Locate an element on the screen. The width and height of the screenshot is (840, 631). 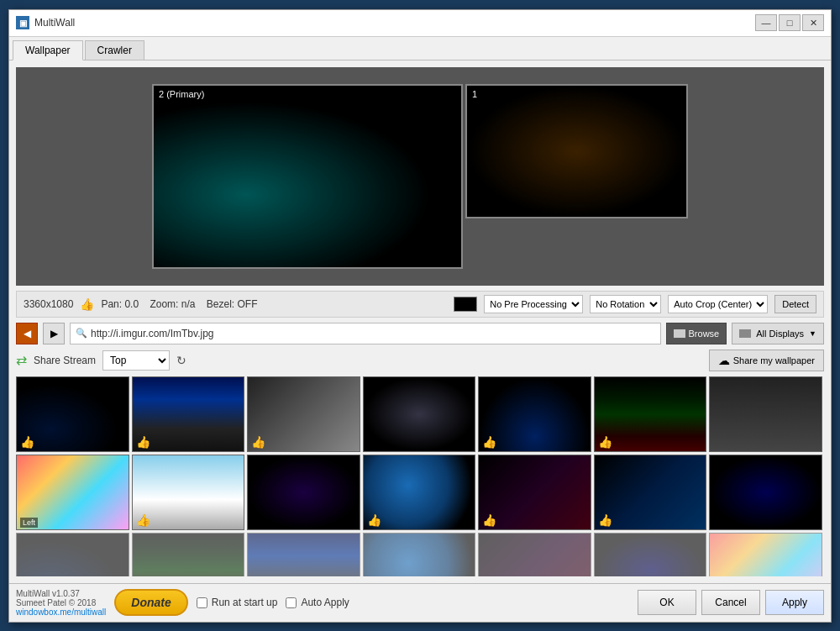
color-swatch is located at coordinates (465, 304).